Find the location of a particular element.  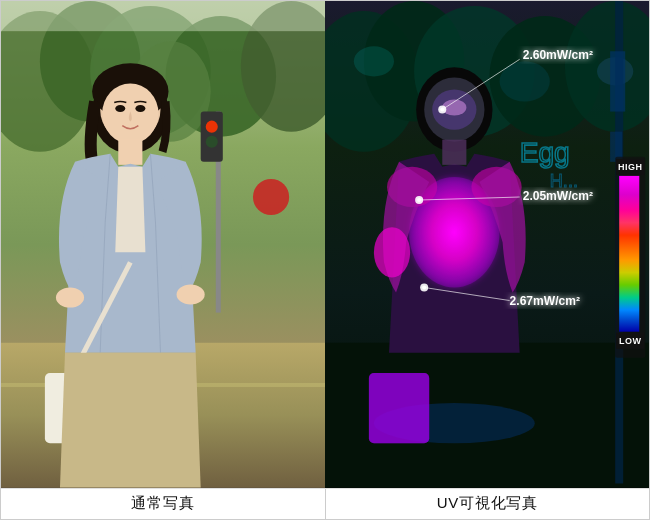

normal-photo-label: 通常写真 is located at coordinates (162, 504).